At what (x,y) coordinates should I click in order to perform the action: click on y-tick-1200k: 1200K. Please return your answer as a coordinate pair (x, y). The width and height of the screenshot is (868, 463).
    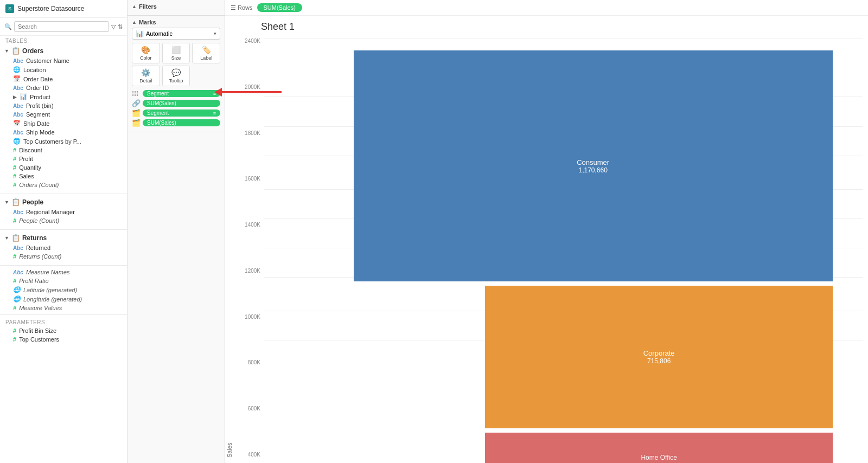
    Looking at the image, I should click on (253, 271).